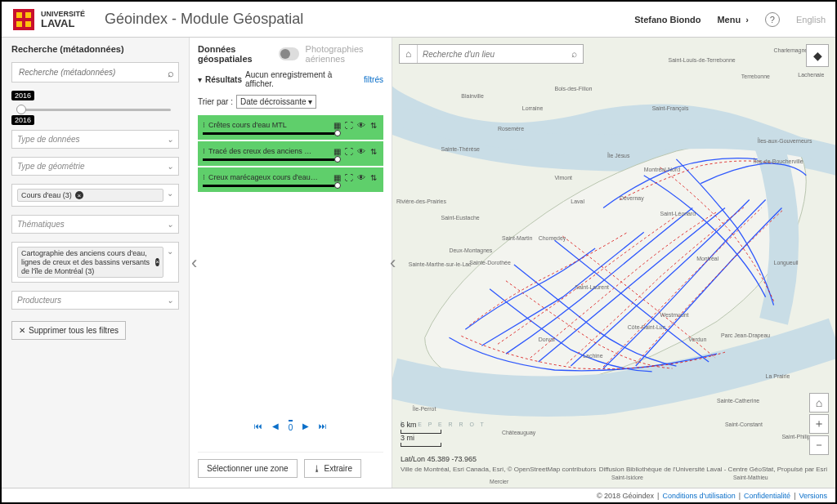 The image size is (837, 504). What do you see at coordinates (69, 330) in the screenshot?
I see `clear-filters-button: ✕Supprimer tous les filtres` at bounding box center [69, 330].